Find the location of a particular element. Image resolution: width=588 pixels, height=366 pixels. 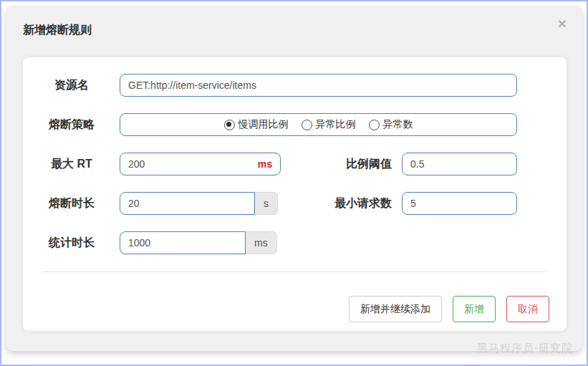

strategy-option-1: 异常比例 is located at coordinates (329, 125).